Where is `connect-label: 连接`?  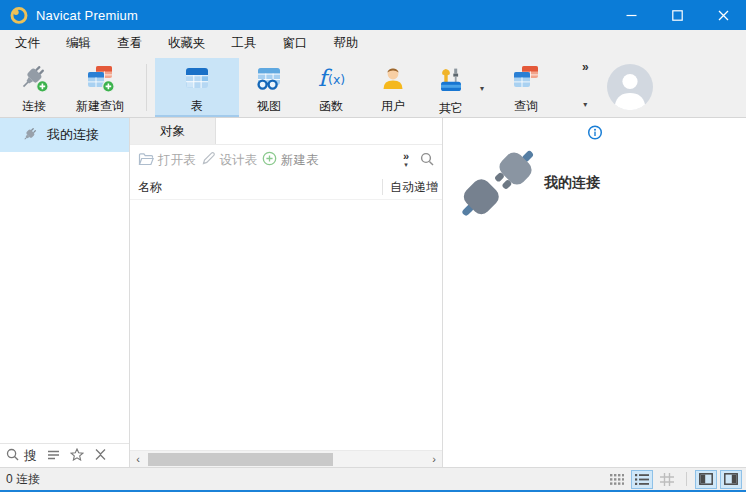
connect-label: 连接 is located at coordinates (34, 106).